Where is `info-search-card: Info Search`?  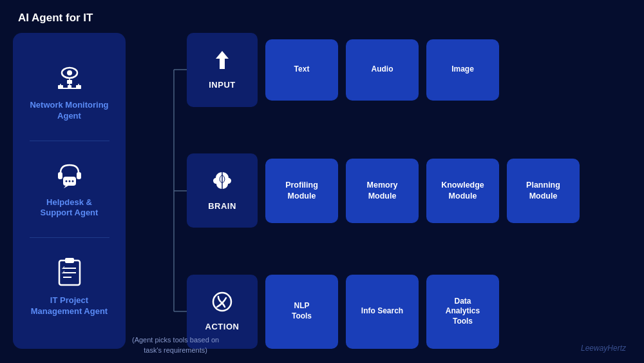 info-search-card: Info Search is located at coordinates (383, 312).